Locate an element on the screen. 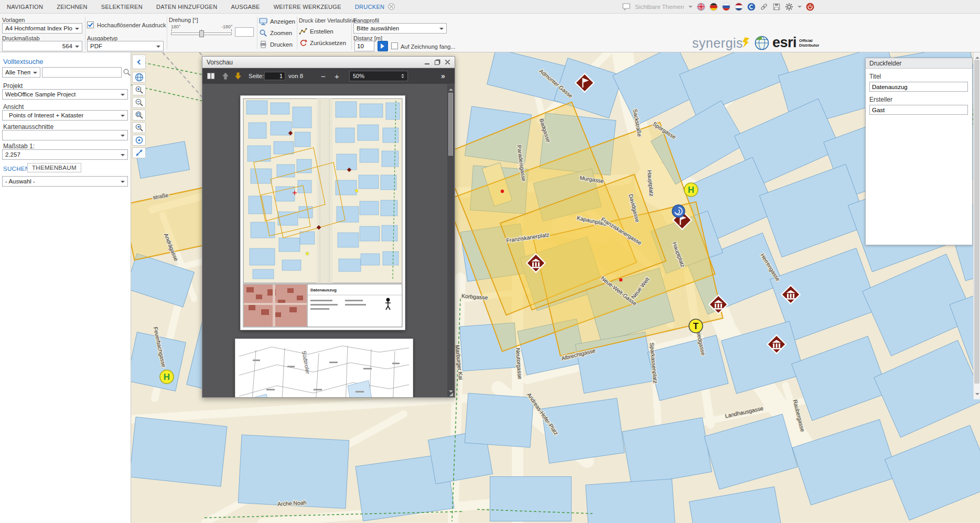 The image size is (980, 523). kartenausschnitte-dropdown is located at coordinates (65, 135).